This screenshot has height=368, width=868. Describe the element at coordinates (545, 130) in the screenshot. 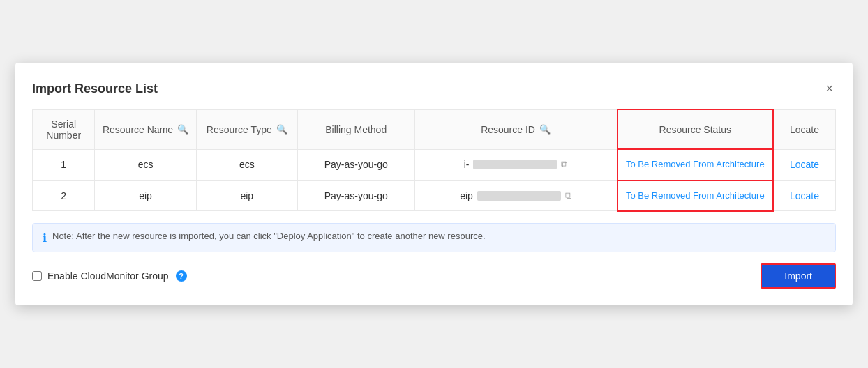

I see `resource-id-search-icon: 🔍` at that location.